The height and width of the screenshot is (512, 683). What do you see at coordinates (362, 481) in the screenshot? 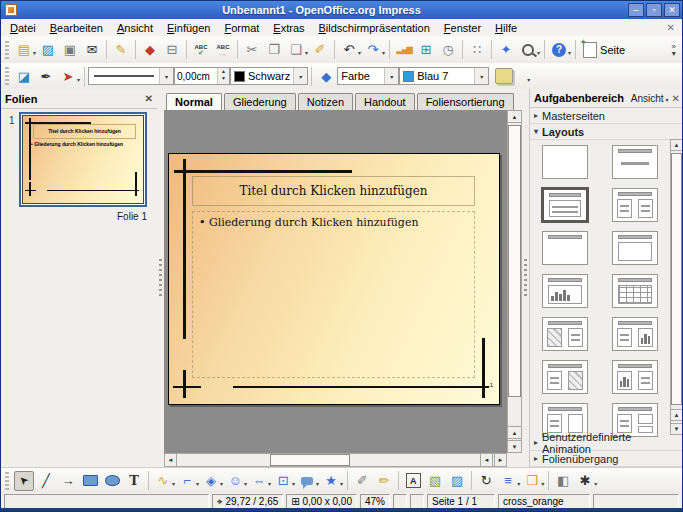
I see `edit-points-tool: ✐` at bounding box center [362, 481].